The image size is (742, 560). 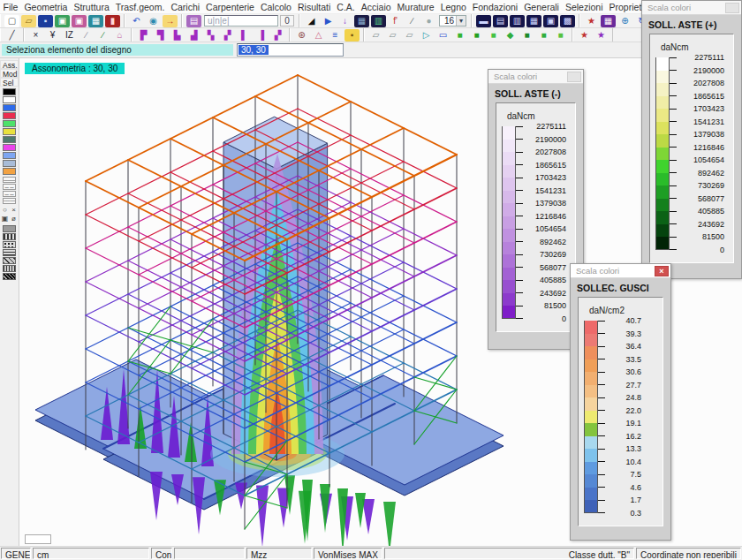 I want to click on frame-fill-icon: ▥, so click(x=378, y=21).